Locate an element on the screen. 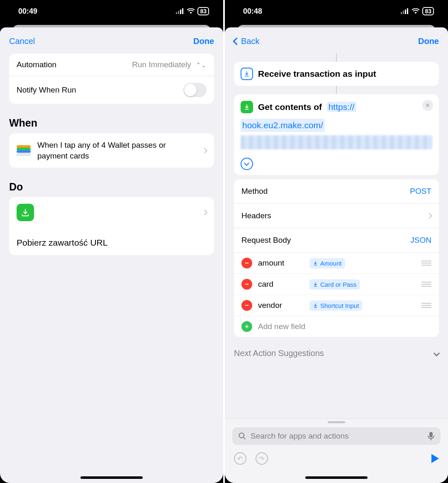 The width and height of the screenshot is (448, 483). status-time: 00:49 is located at coordinates (28, 12).